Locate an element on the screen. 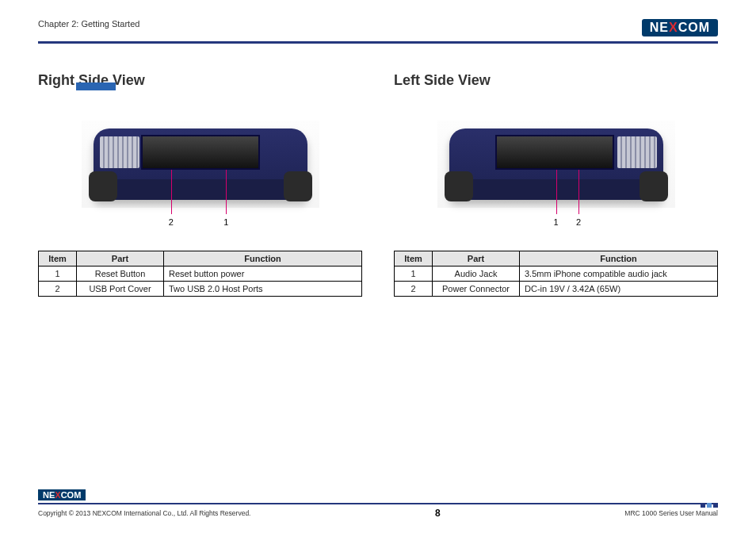 The height and width of the screenshot is (533, 756). cell-part: Audio Jack is located at coordinates (476, 274).